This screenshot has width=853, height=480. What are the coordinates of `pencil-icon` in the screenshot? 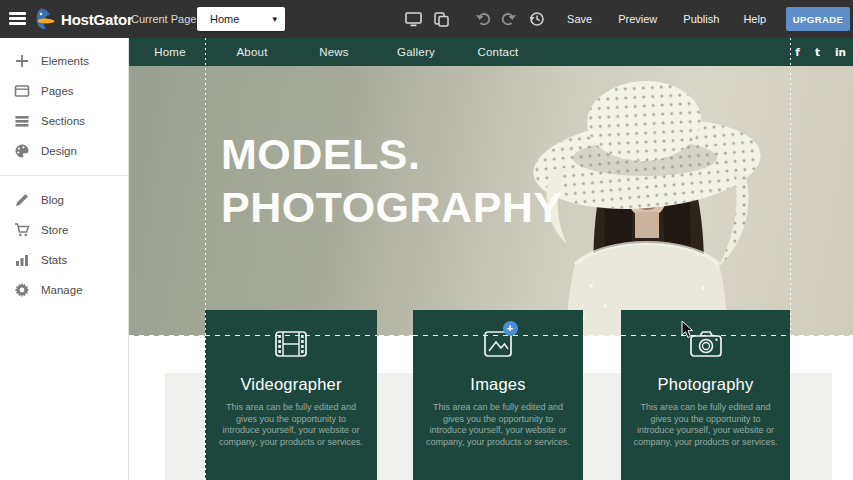 It's located at (22, 200).